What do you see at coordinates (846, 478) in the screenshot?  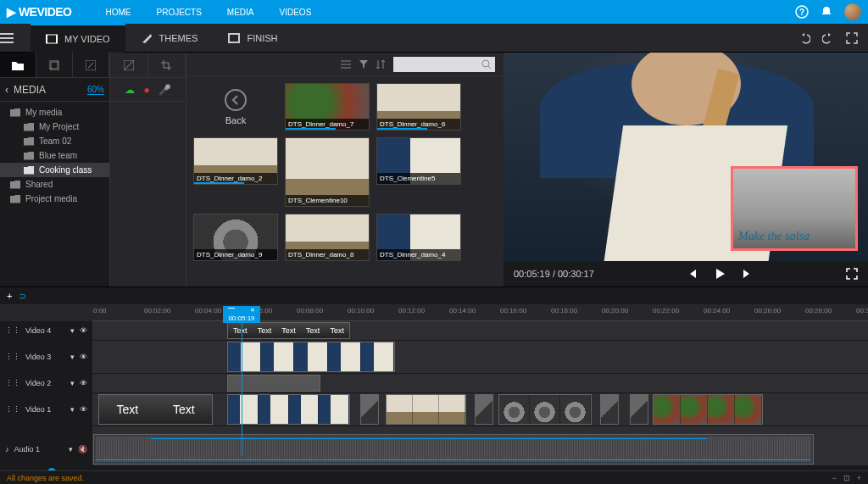 I see `zoom-controls: − ⊡ +` at bounding box center [846, 478].